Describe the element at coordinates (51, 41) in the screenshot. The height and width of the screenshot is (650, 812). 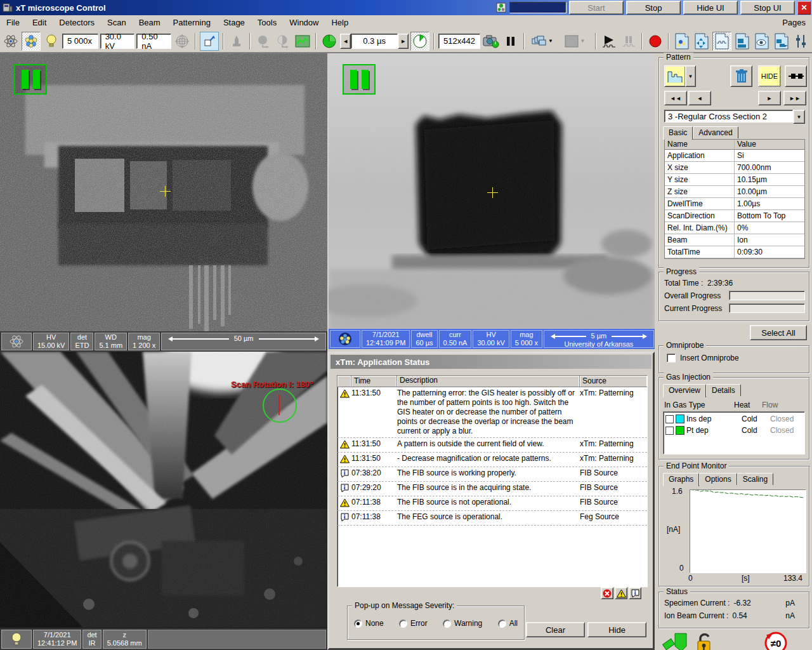
I see `ccd-camera-bulb-icon` at that location.